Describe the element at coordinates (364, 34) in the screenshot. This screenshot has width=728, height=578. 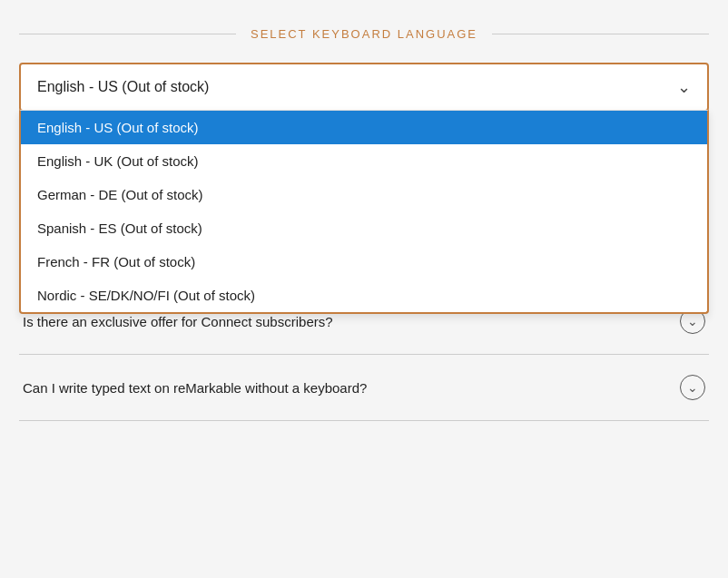
I see `section-title: SELECT KEYBOARD LANGUAGE` at that location.